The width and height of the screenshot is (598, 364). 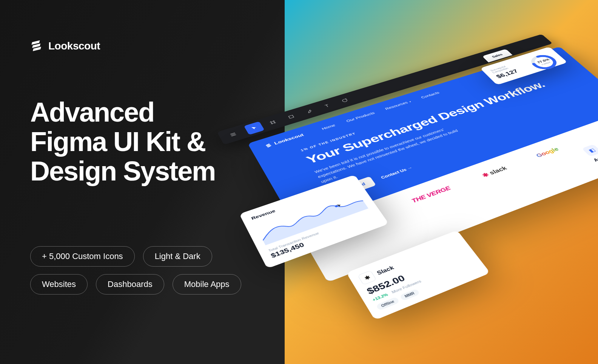 I want to click on logo-verge: THE VERGE, so click(x=431, y=194).